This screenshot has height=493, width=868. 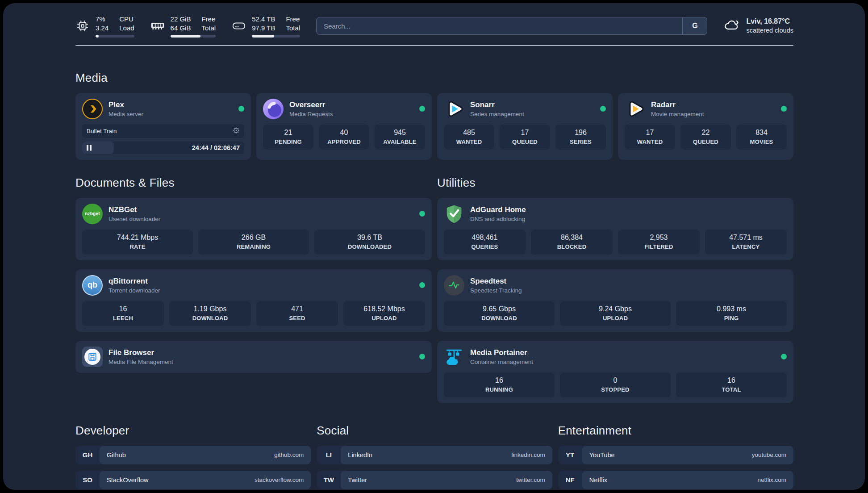 I want to click on stat-tile: 86,384 BLOCKED, so click(x=572, y=242).